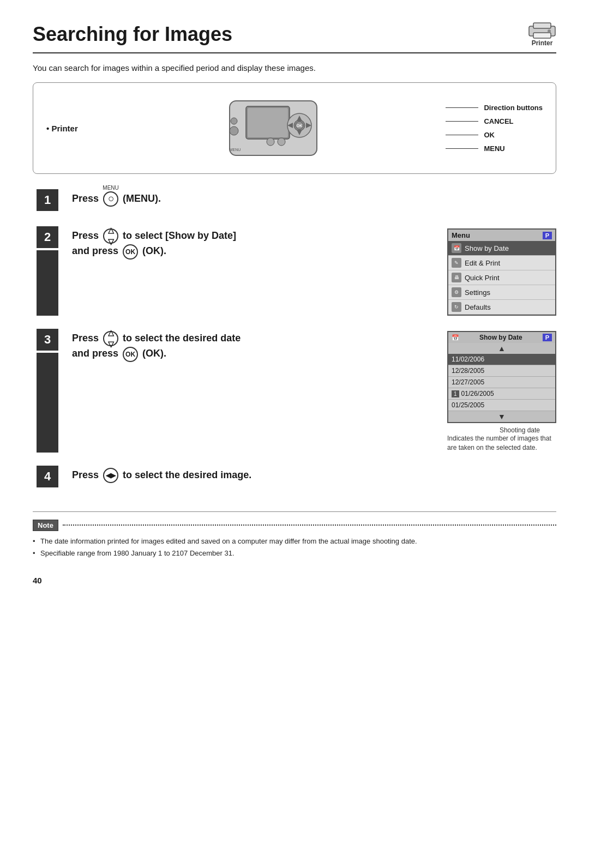  Describe the element at coordinates (110, 188) in the screenshot. I see `menu-label-above: MENU` at that location.